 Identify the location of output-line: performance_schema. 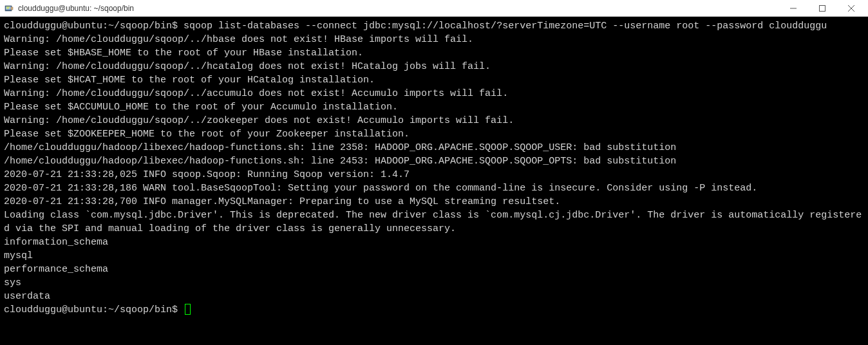
(434, 269).